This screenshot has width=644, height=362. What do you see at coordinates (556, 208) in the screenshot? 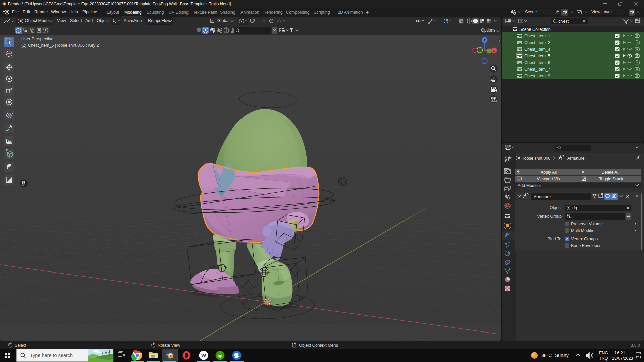
I see `svg-text: Object` at bounding box center [556, 208].